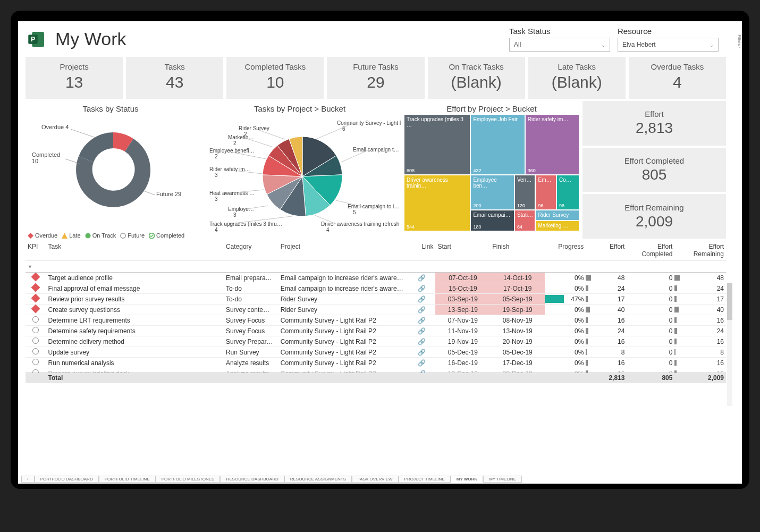 The height and width of the screenshot is (532, 760). Describe the element at coordinates (503, 479) in the screenshot. I see `report-tab: MY TIMELINE` at that location.